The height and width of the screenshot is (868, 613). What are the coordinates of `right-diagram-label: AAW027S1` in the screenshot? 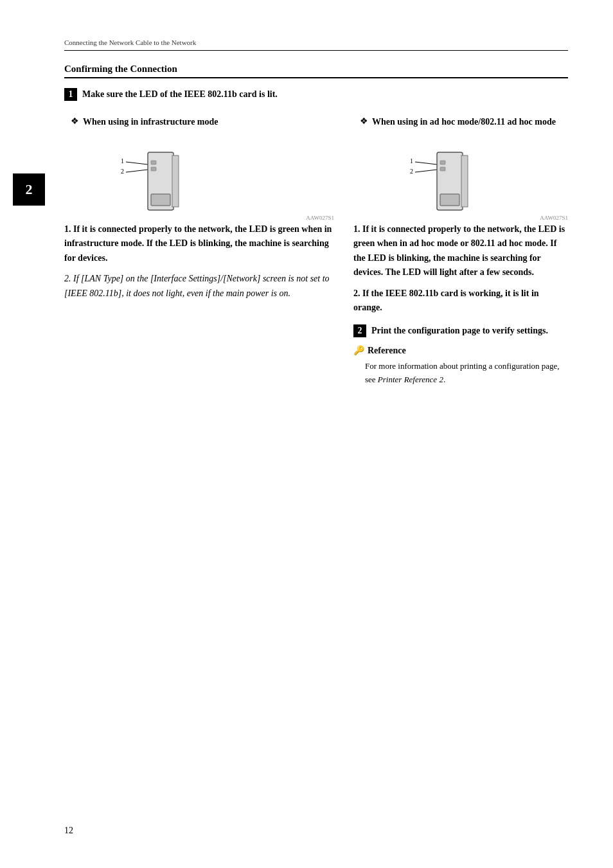 It's located at (474, 218).